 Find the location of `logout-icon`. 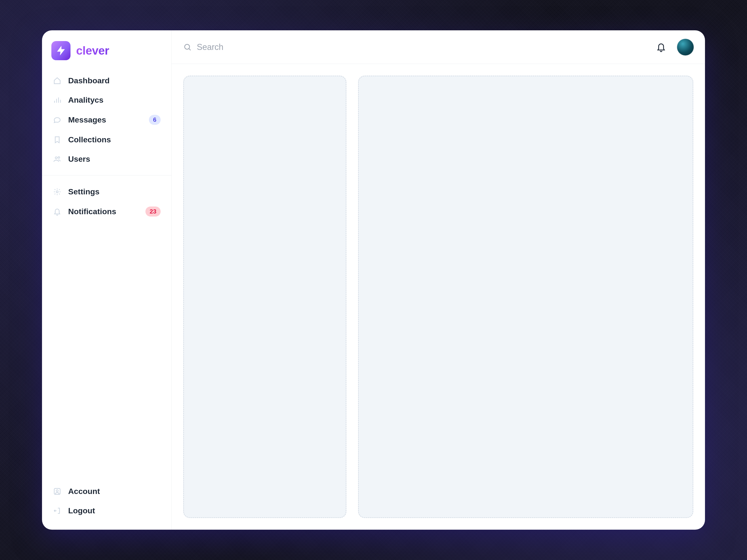

logout-icon is located at coordinates (57, 511).